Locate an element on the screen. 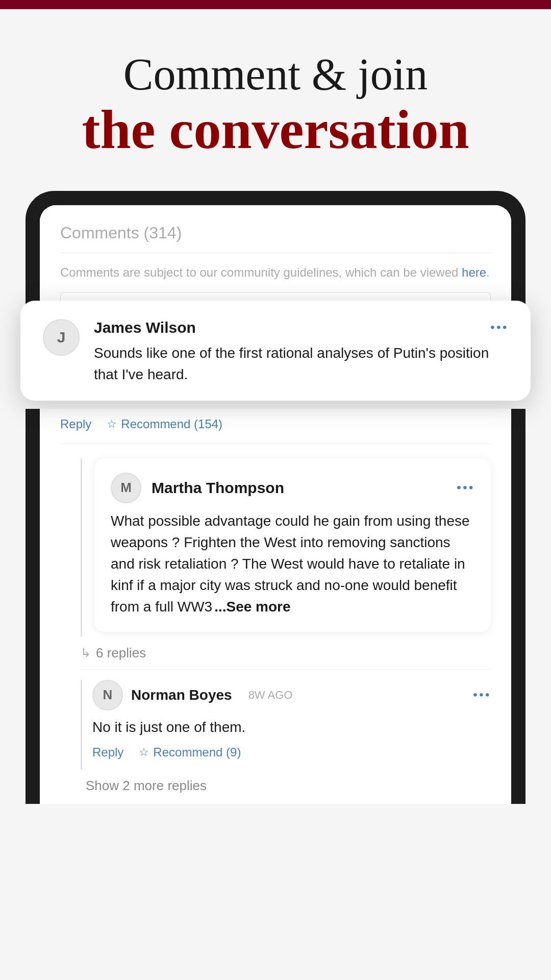 Image resolution: width=551 pixels, height=980 pixels. replies-count-martha: ↳ 6 replies is located at coordinates (276, 653).